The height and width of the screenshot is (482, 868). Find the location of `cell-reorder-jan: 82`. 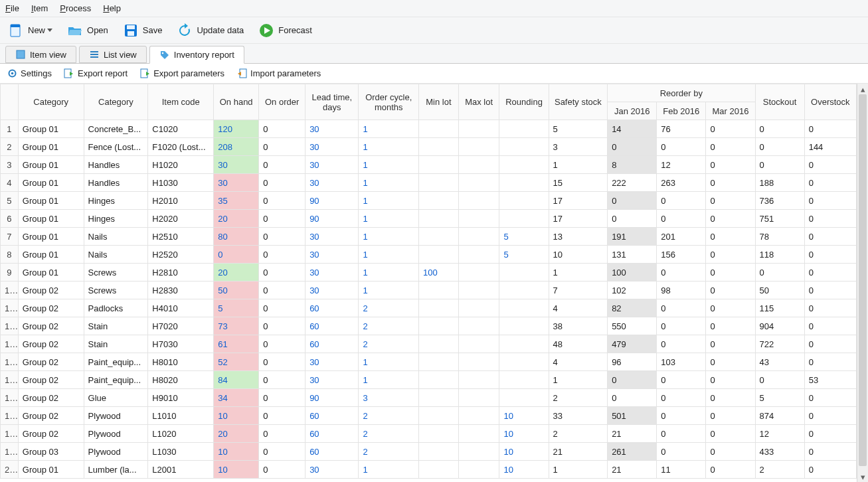

cell-reorder-jan: 82 is located at coordinates (632, 308).